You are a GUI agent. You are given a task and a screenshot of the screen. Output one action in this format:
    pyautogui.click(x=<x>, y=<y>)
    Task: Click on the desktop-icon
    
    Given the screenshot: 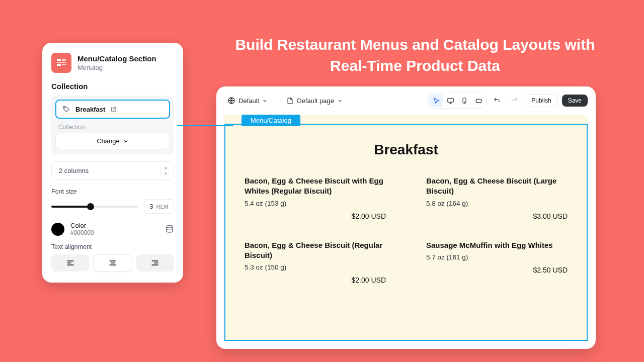 What is the action you would take?
    pyautogui.click(x=451, y=101)
    